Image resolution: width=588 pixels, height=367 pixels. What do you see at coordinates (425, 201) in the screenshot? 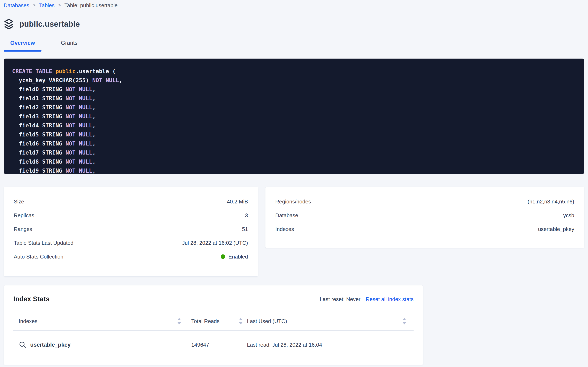
I see `stat-row-regions: Regions/nodes (n1,n2,n3,n4,n5,n6)` at bounding box center [425, 201].